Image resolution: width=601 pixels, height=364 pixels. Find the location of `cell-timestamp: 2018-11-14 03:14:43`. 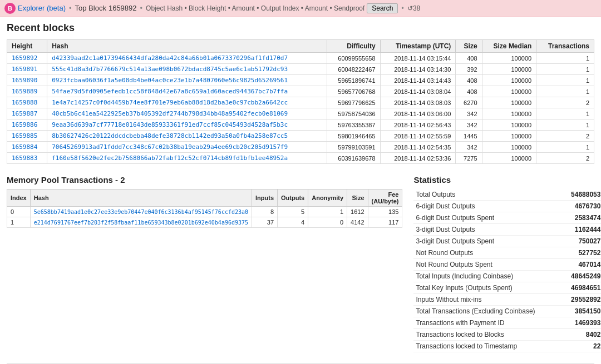

cell-timestamp: 2018-11-14 03:14:43 is located at coordinates (418, 81).